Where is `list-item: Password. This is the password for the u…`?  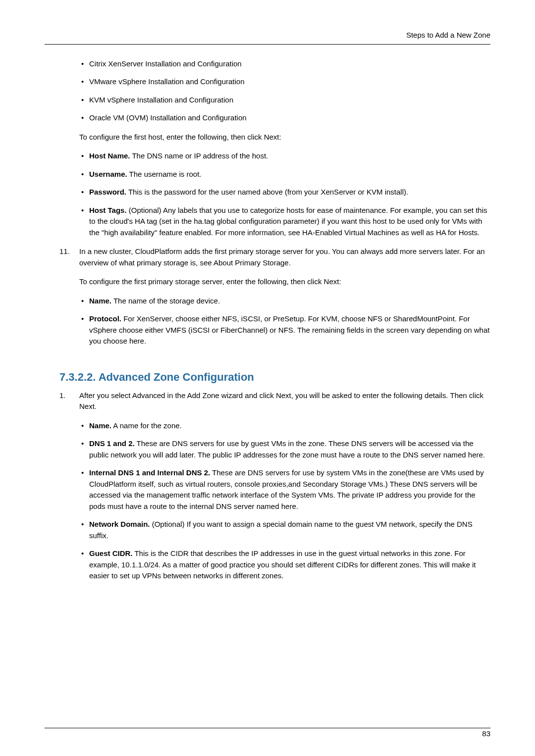
list-item: Password. This is the password for the u… is located at coordinates (285, 192).